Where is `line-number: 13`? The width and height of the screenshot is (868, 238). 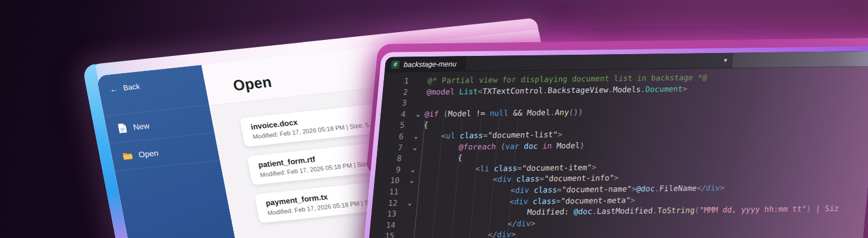 line-number: 13 is located at coordinates (387, 214).